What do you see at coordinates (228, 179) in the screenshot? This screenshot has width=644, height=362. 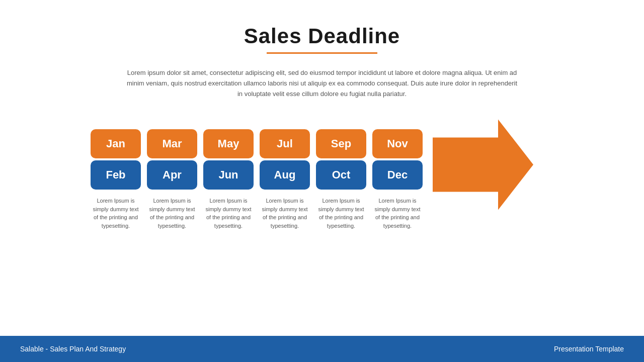 I see `month-pair-3: May Jun Lorem Ipsum is simply dummy text…` at bounding box center [228, 179].